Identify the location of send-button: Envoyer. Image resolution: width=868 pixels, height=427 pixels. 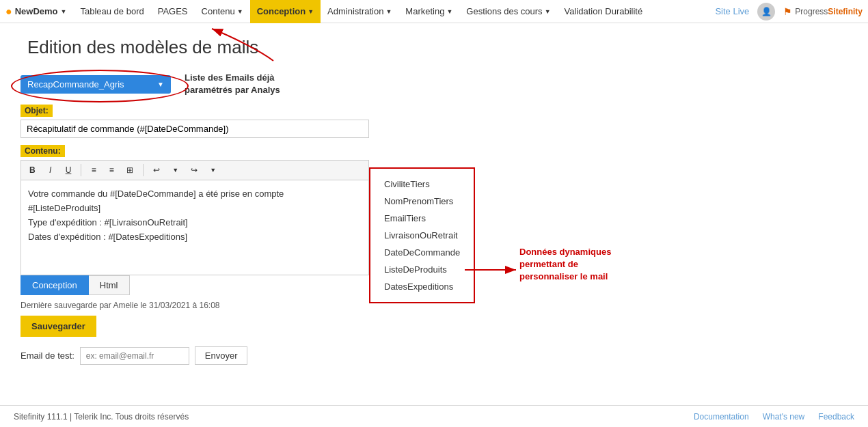
(221, 355).